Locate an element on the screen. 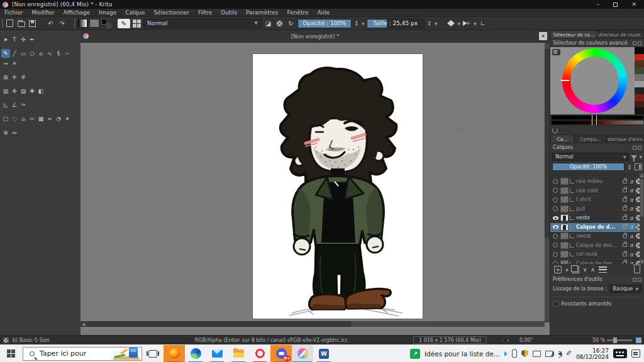  bezier-select-tool: ◔ is located at coordinates (58, 119).